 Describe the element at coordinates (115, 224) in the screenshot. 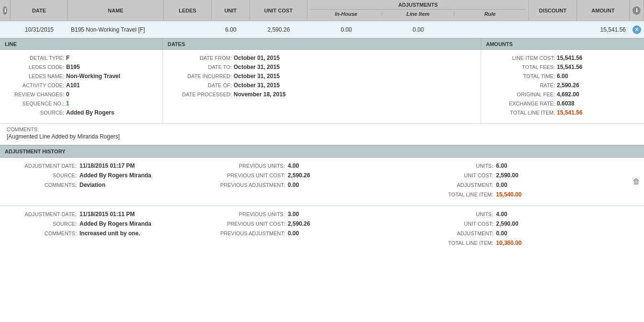

I see `adj-source-value-2: Added By Rogers Miranda` at that location.